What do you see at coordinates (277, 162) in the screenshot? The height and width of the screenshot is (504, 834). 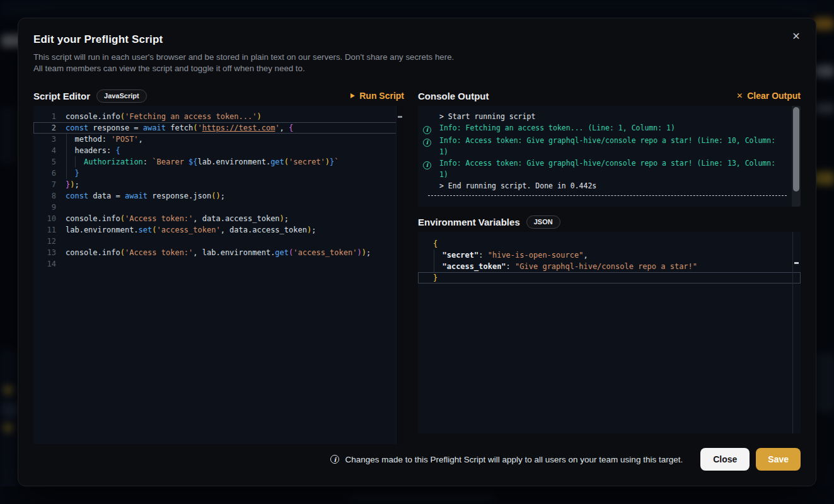 I see `code-token: get` at bounding box center [277, 162].